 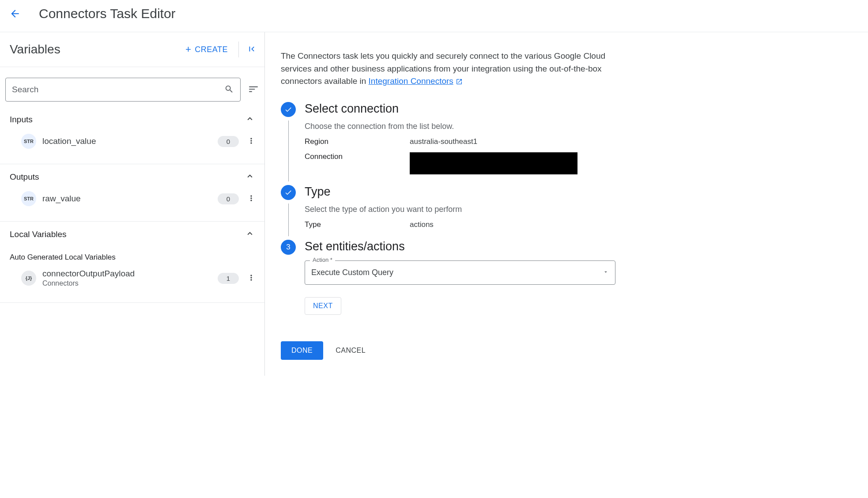 What do you see at coordinates (15, 14) in the screenshot?
I see `arrow-left-icon` at bounding box center [15, 14].